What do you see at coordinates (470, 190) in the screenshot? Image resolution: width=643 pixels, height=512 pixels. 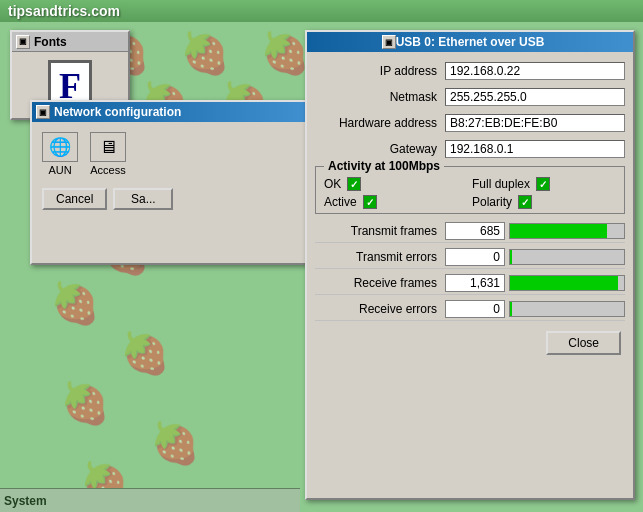 I see `activity-section: Activity at 100Mbps OK ✓ Full duplex ✓ A…` at bounding box center [470, 190].